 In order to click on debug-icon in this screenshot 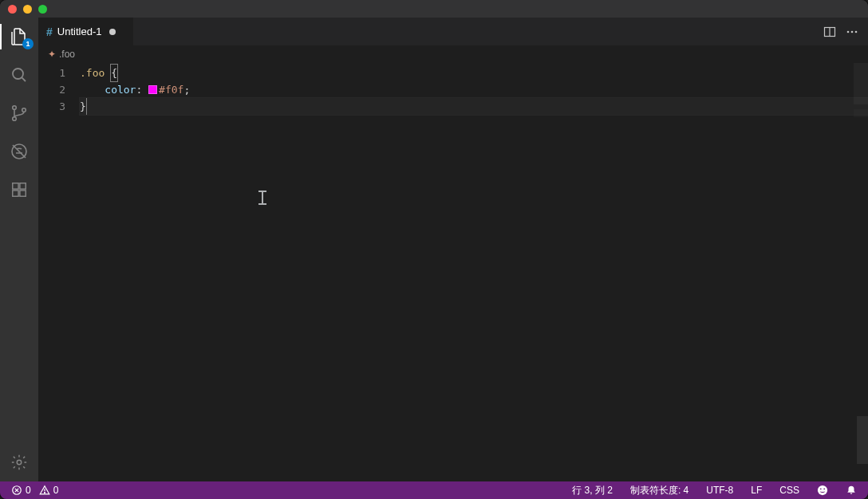, I will do `click(19, 151)`.